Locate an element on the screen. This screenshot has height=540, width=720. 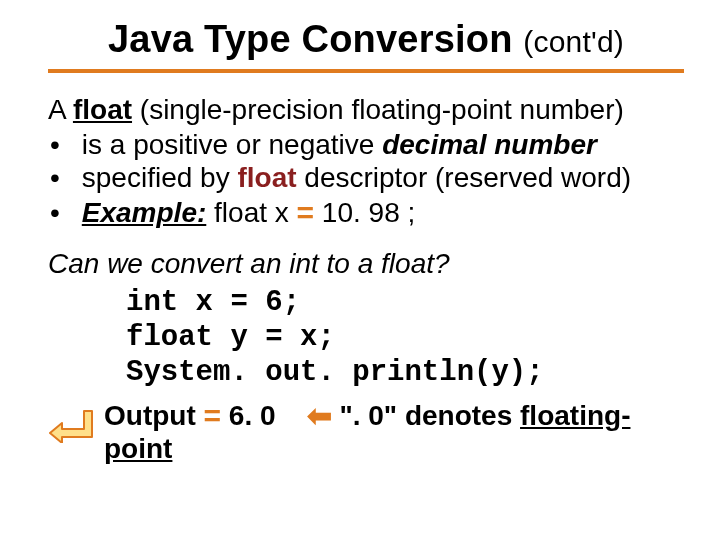
code-line-2: float y = x; is located at coordinates (405, 338).